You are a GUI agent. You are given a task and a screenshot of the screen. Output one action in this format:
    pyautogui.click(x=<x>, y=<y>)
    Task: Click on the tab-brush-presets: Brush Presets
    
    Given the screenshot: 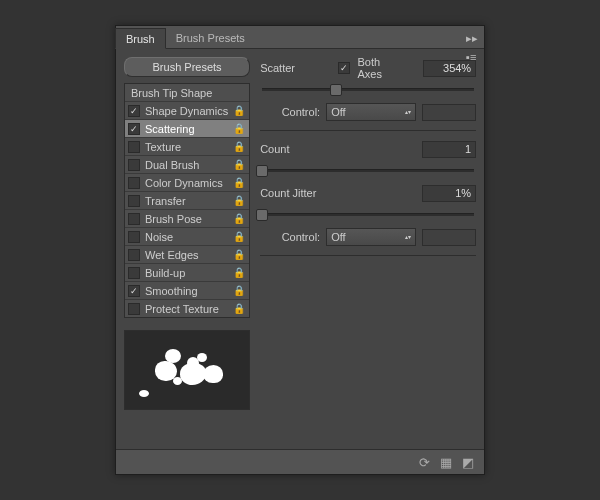 What is the action you would take?
    pyautogui.click(x=210, y=38)
    